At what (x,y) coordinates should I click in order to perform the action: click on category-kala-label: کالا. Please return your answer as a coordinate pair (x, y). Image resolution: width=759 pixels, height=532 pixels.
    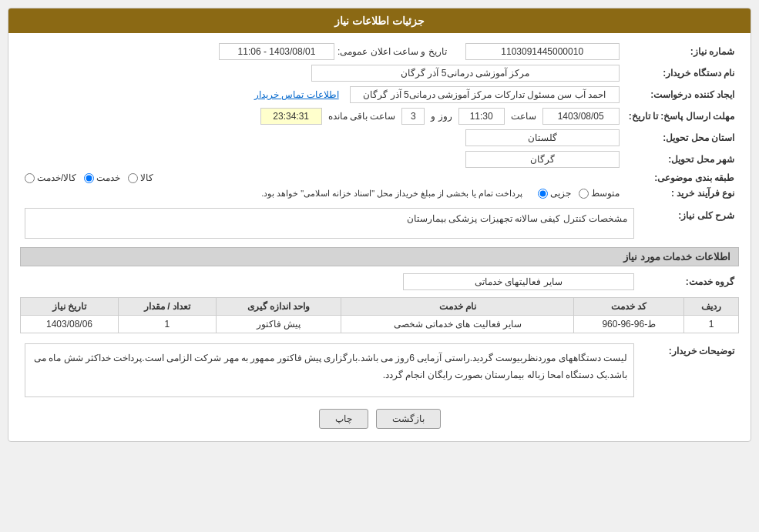
    Looking at the image, I should click on (146, 178).